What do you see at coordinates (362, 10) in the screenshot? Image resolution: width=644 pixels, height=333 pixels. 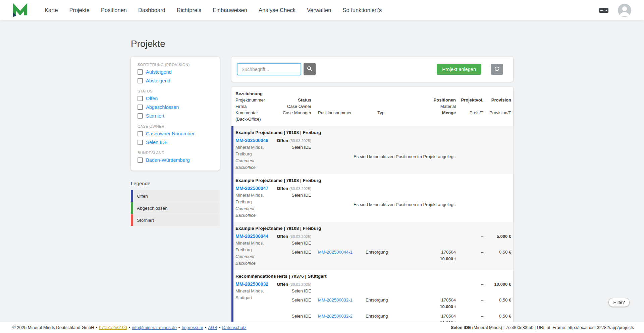 I see `nav-item-so-funktionierts: So funktioniert's` at bounding box center [362, 10].